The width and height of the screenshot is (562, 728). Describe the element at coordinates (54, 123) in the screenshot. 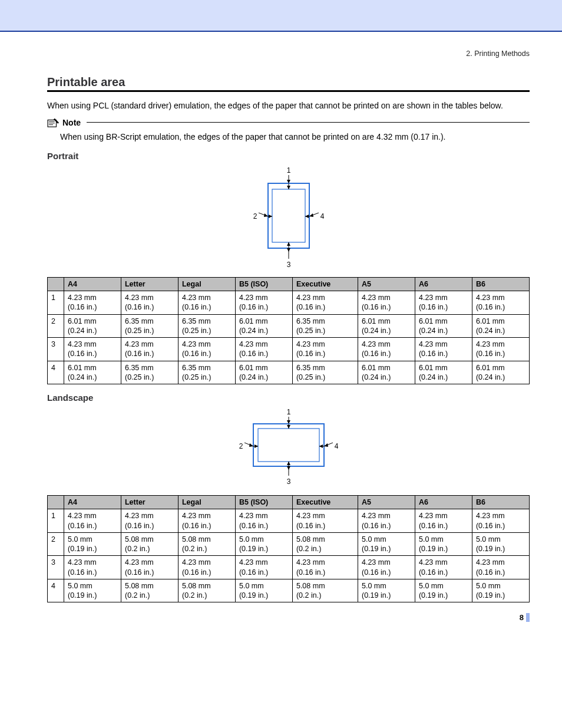

I see `note-icon` at that location.